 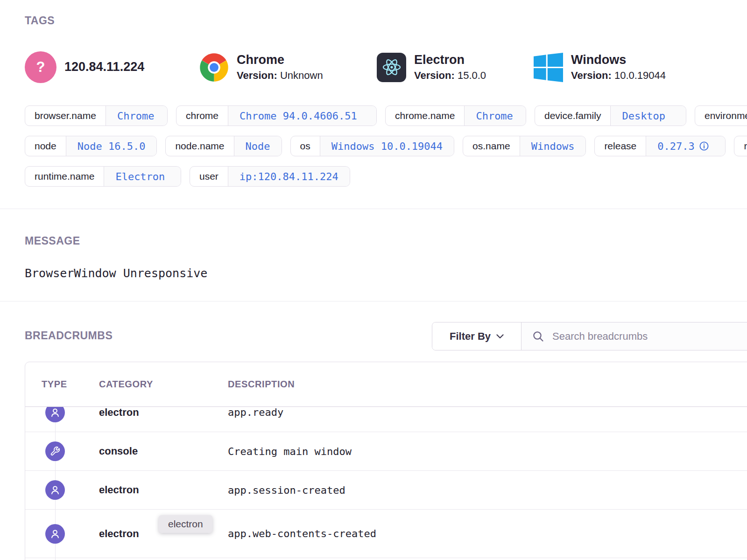 What do you see at coordinates (740, 146) in the screenshot?
I see `tag-key: runtime` at bounding box center [740, 146].